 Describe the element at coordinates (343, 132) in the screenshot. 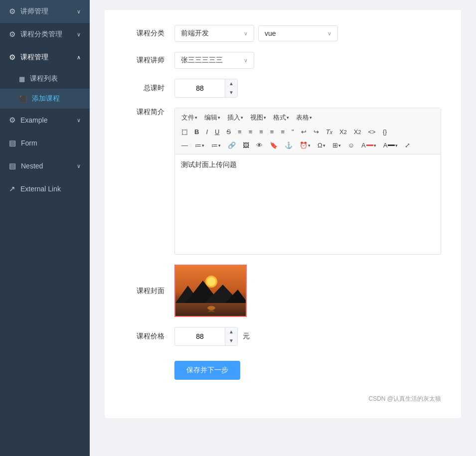

I see `toolbar-subscript: X2` at that location.